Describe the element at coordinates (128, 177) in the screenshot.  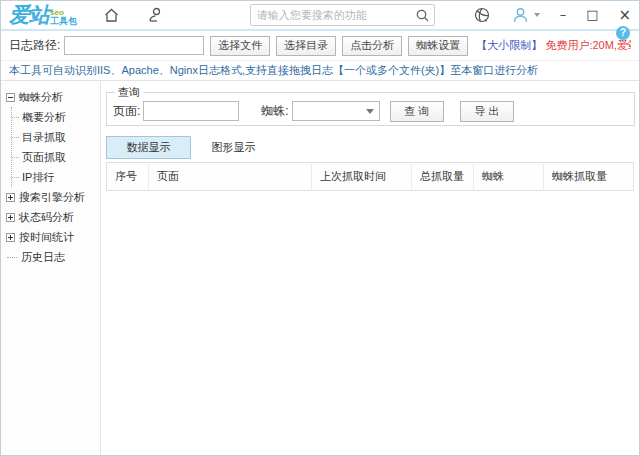
I see `col-index: 序号` at that location.